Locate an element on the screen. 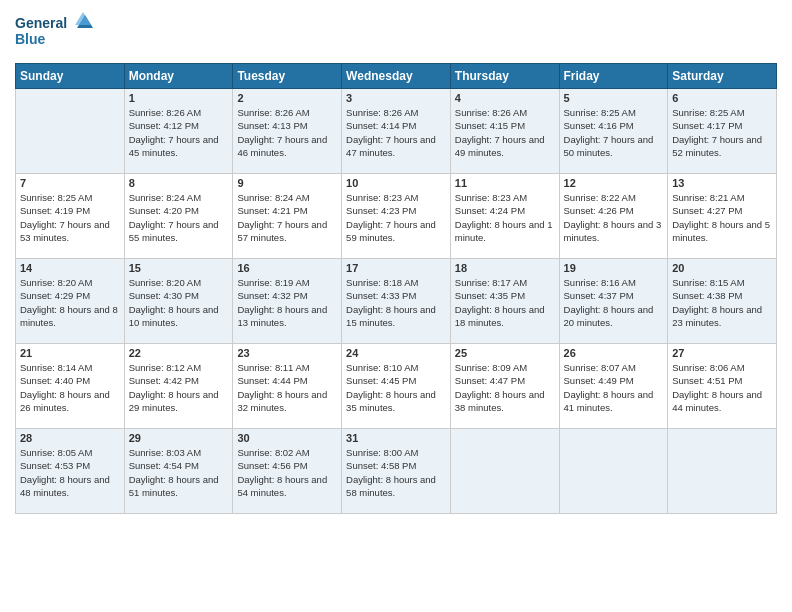 This screenshot has width=792, height=612. day-info: Sunrise: 8:22 AMSunset: 4:26 PMDaylight:… is located at coordinates (614, 218).